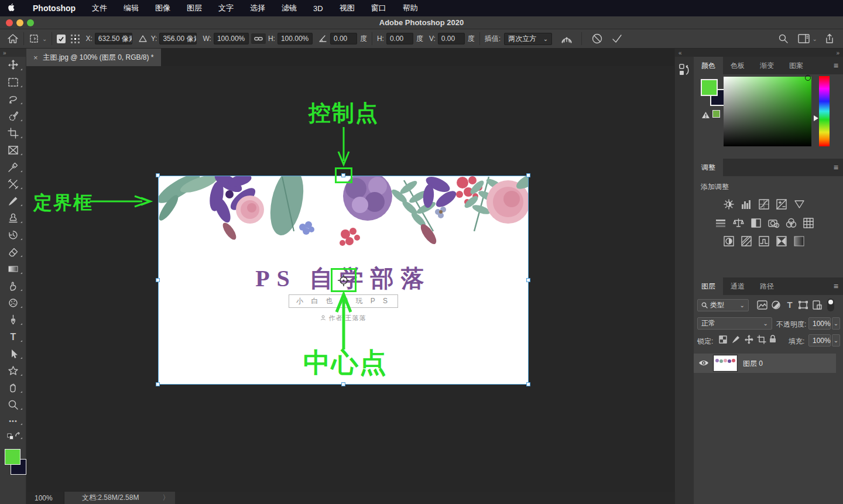  Describe the element at coordinates (166, 498) in the screenshot. I see `status-chevron-icon: 〉` at that location.